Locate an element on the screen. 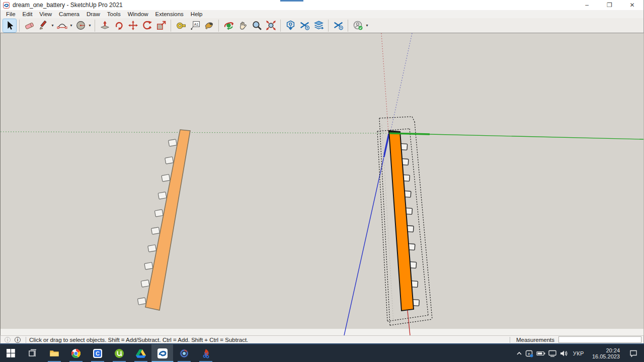  language-indicator: УКР is located at coordinates (579, 353).